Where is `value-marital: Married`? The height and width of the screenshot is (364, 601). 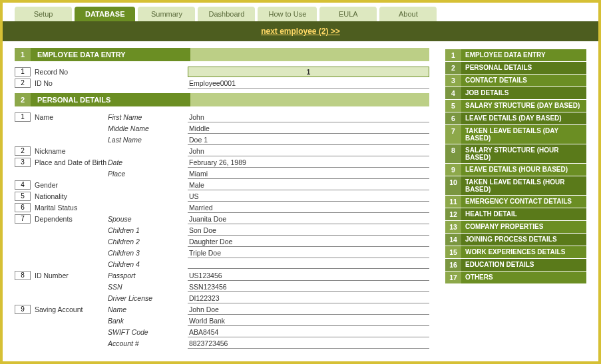
value-marital: Married is located at coordinates (309, 208).